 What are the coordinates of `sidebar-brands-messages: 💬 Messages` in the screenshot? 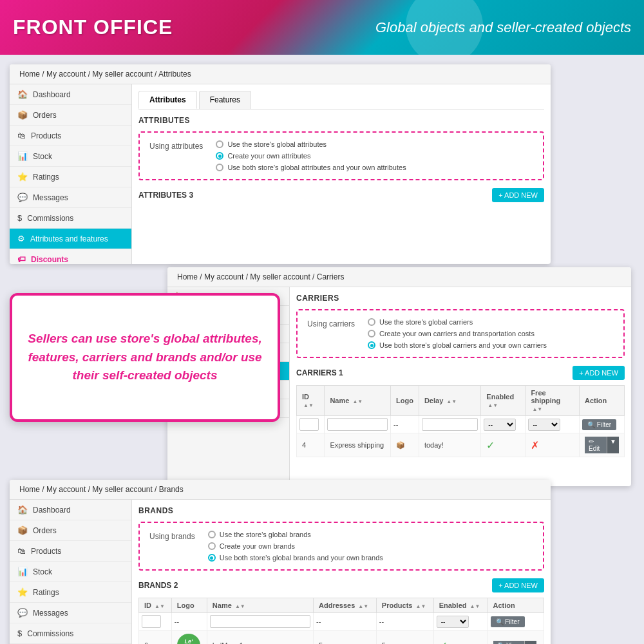 It's located at (71, 613).